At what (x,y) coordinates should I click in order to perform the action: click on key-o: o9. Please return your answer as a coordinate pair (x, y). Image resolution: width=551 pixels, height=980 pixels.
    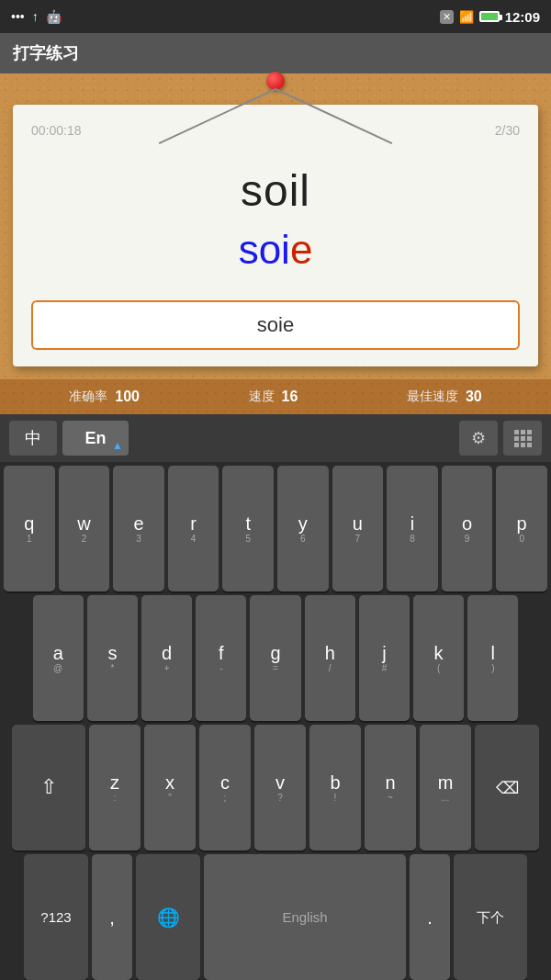
    Looking at the image, I should click on (467, 529).